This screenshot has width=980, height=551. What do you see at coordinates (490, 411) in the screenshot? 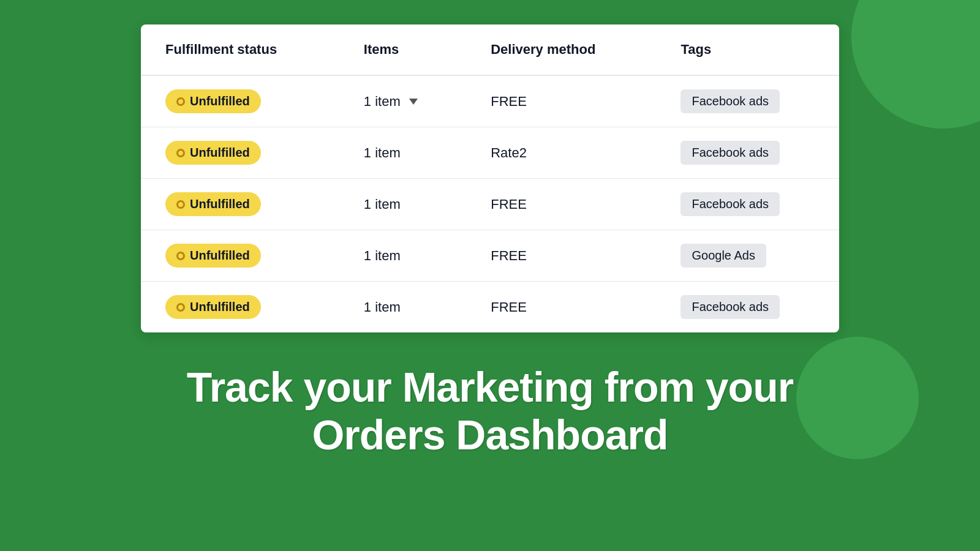
I see `footer-headline: Track your Marketing from your Orders Da…` at bounding box center [490, 411].